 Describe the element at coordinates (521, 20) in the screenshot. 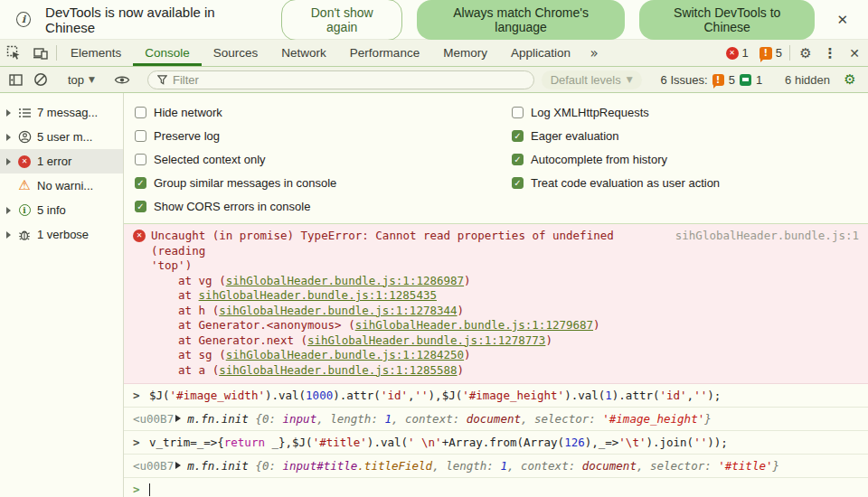

I see `match-language-button: Always match Chrome's language` at that location.